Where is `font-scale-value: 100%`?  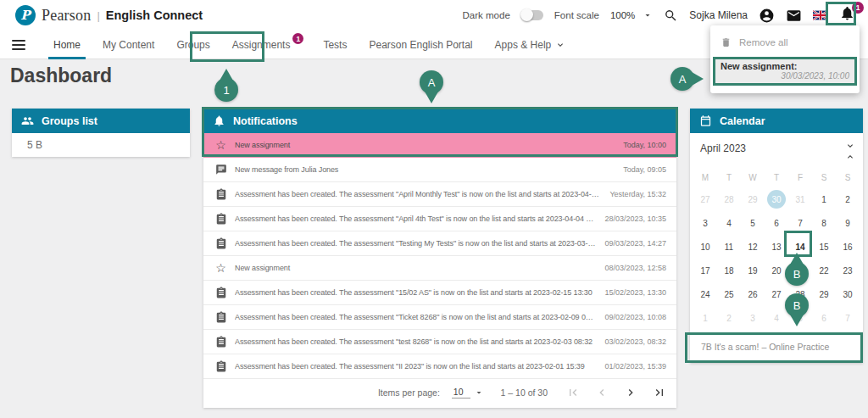 font-scale-value: 100% is located at coordinates (622, 15).